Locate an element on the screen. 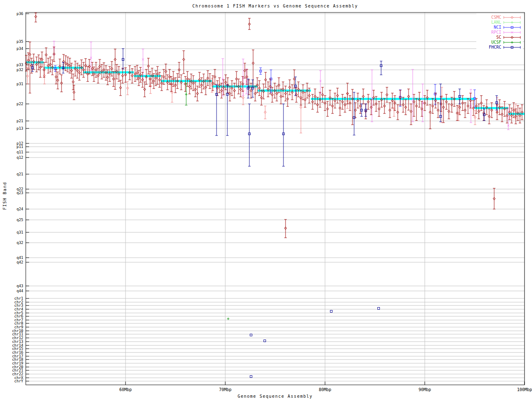  band-label: chrY is located at coordinates (19, 381).